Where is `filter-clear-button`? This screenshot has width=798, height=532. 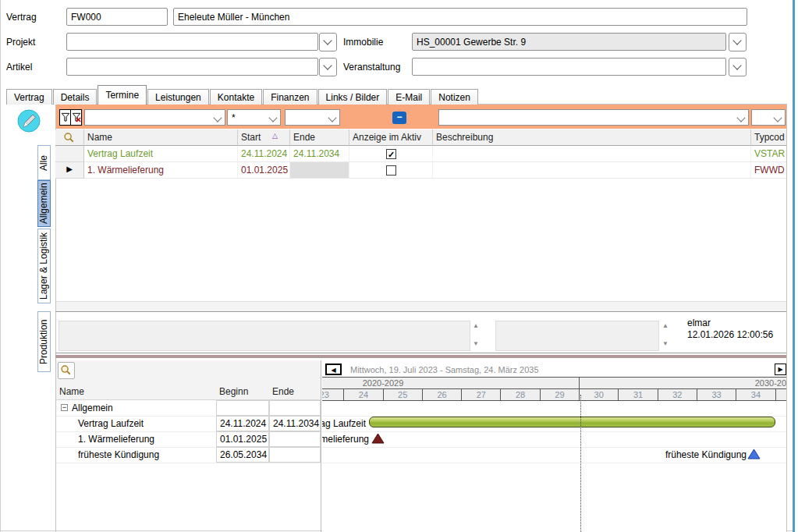 filter-clear-button is located at coordinates (76, 117).